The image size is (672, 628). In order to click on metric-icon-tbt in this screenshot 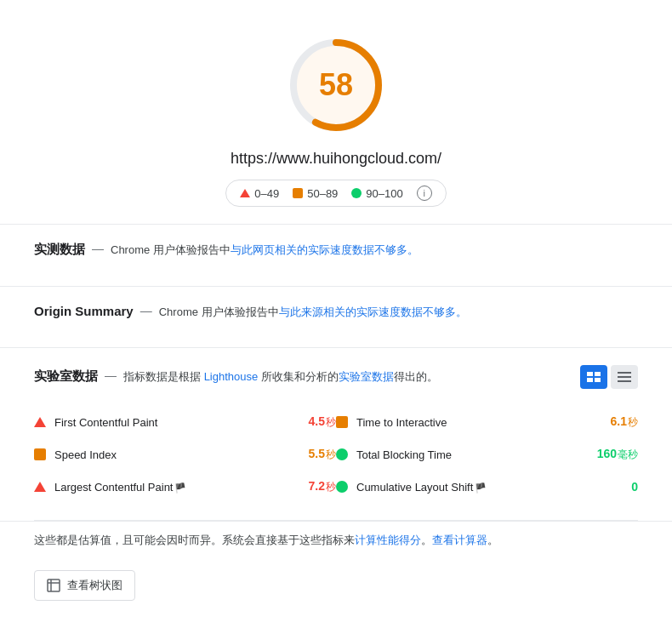, I will do `click(342, 454)`.